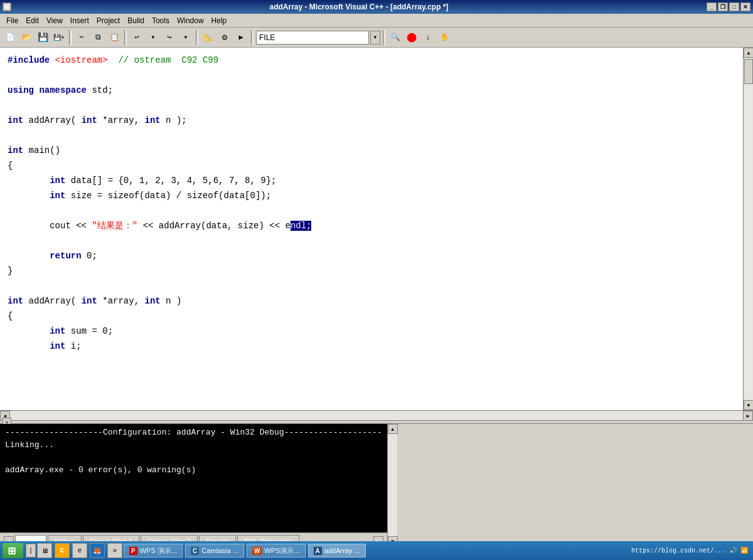 Image resolution: width=753 pixels, height=560 pixels. What do you see at coordinates (208, 38) in the screenshot?
I see `compile-btn: 📐` at bounding box center [208, 38].